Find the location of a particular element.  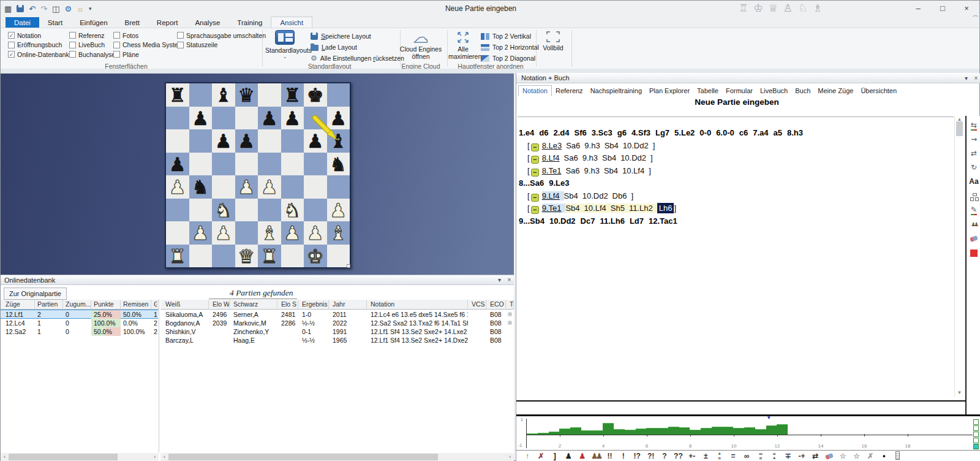

table-cell: 1991 is located at coordinates (349, 332).